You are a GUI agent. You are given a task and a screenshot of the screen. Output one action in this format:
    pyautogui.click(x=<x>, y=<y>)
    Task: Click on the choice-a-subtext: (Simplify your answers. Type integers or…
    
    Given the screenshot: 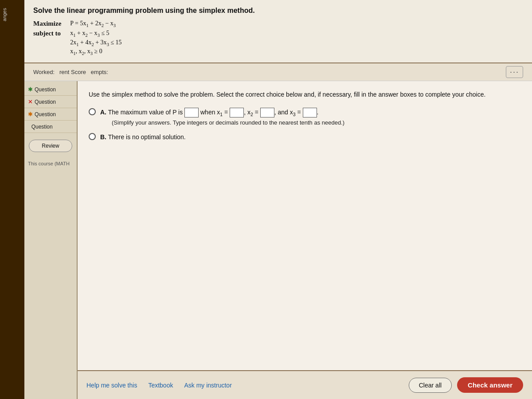 What is the action you would take?
    pyautogui.click(x=228, y=122)
    